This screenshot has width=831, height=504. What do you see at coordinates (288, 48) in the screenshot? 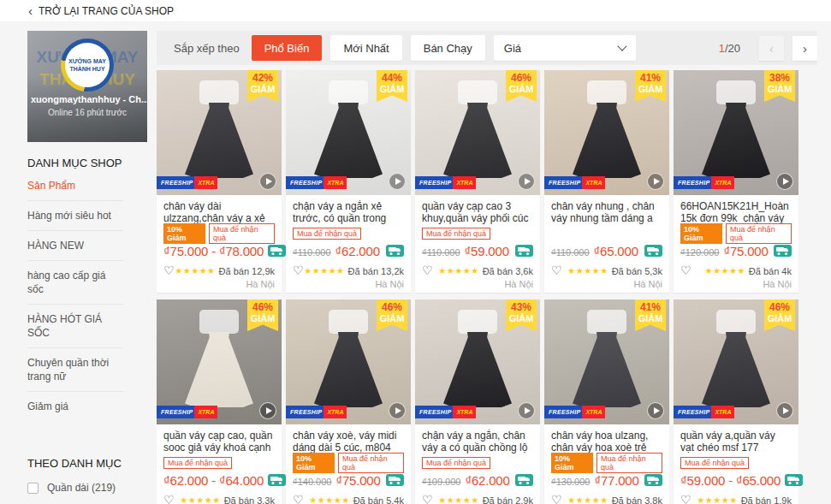
I see `sort-popular-button: Phổ Biến` at bounding box center [288, 48].